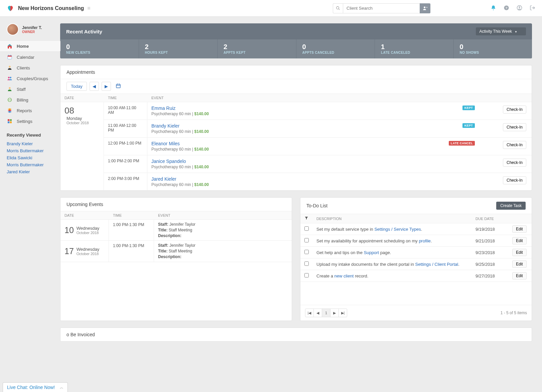  I want to click on create-task-button: Create Task, so click(511, 206).